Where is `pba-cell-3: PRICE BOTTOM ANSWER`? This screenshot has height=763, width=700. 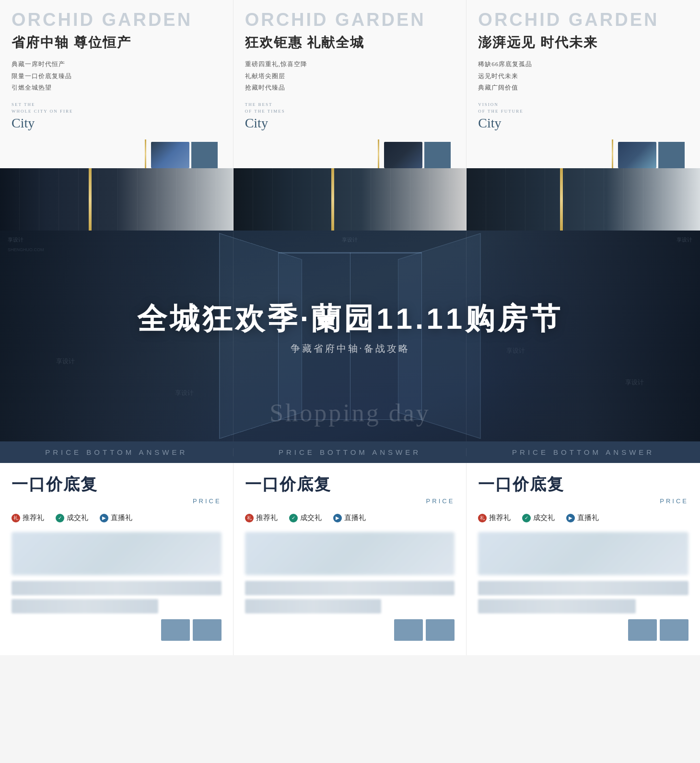
pba-cell-3: PRICE BOTTOM ANSWER is located at coordinates (583, 452).